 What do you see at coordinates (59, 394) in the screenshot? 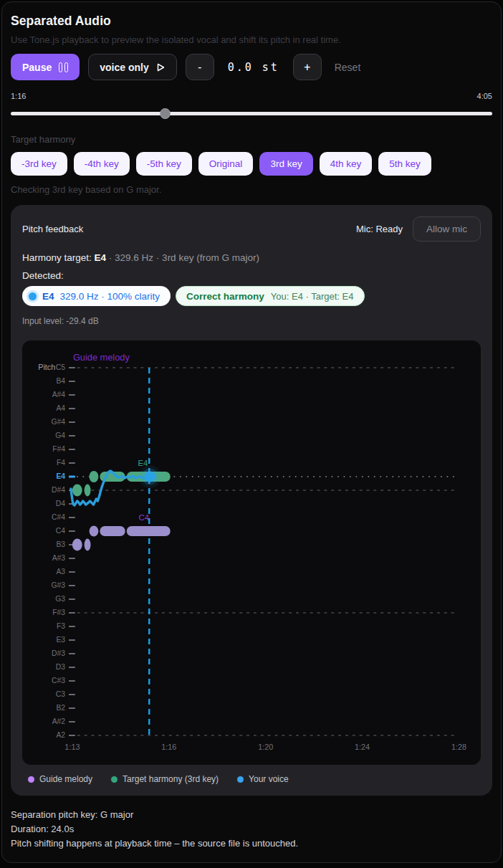
I see `svg-text: A#4` at bounding box center [59, 394].